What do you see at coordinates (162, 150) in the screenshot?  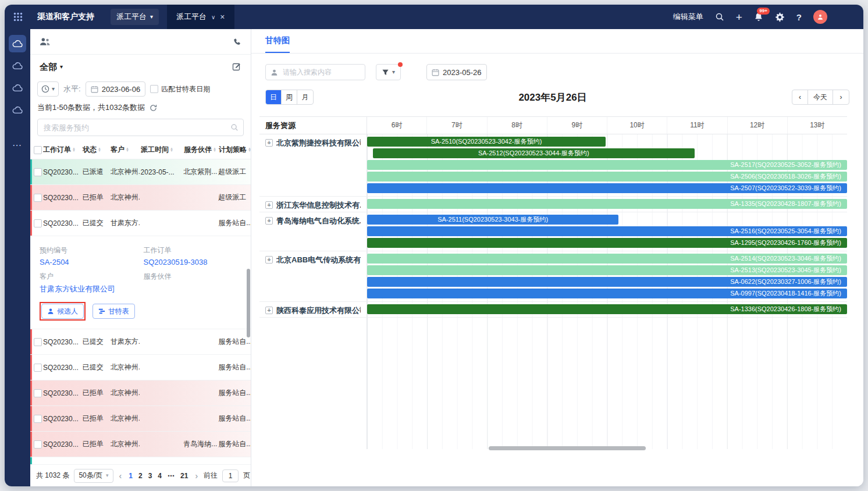 I see `column-header: 派工时间▲▼` at bounding box center [162, 150].